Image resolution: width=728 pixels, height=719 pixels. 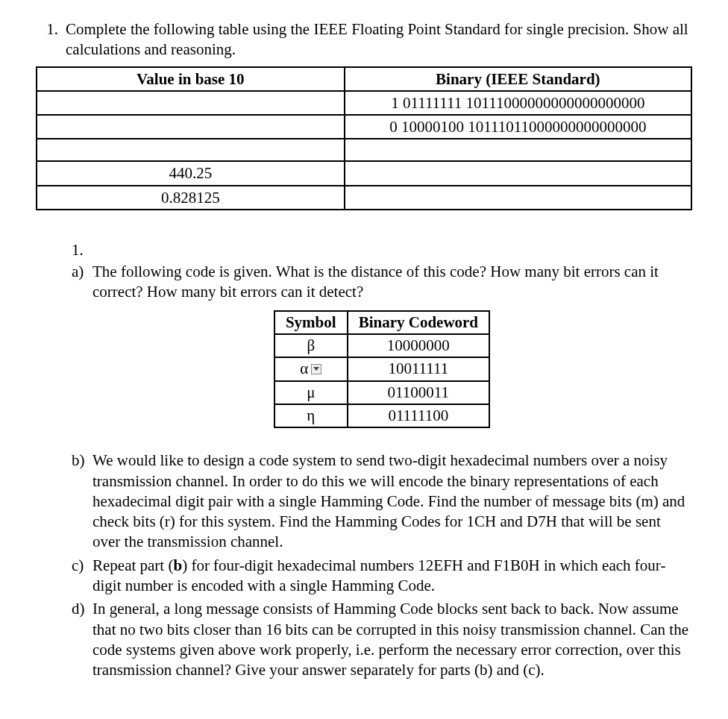 I want to click on q2-number: 1., so click(x=382, y=251).